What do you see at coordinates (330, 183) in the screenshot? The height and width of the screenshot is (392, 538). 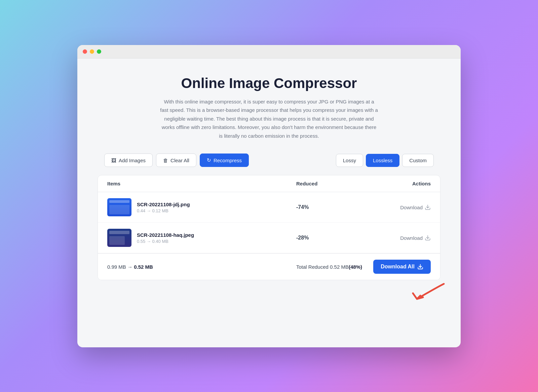 I see `col-reduced: Reduced` at bounding box center [330, 183].